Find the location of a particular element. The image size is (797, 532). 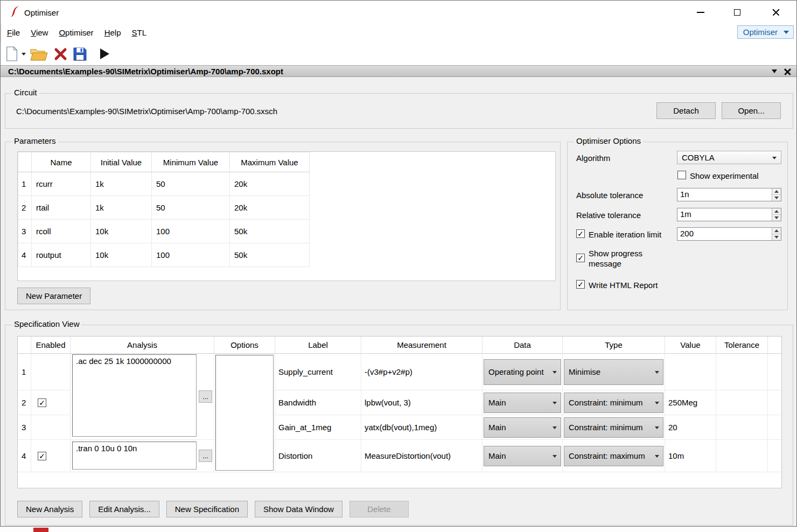

new-analysis-button: New Analysis is located at coordinates (50, 509).